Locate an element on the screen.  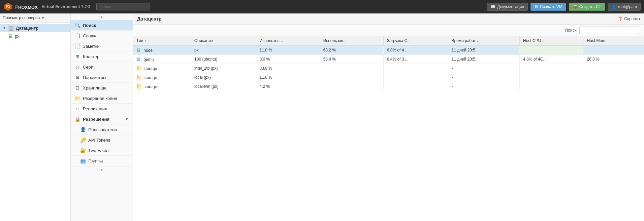
chevron-down-icon: ▼ is located at coordinates (43, 18).